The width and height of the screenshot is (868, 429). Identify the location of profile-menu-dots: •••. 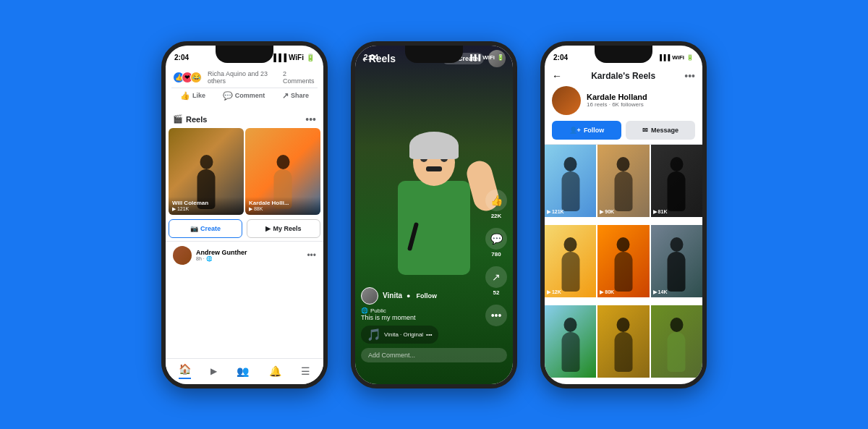
(690, 76).